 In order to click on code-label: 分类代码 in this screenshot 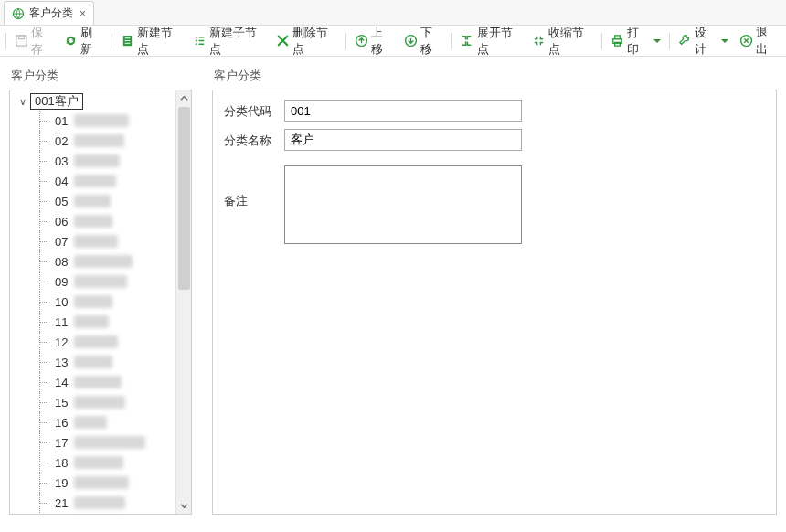, I will do `click(251, 110)`.